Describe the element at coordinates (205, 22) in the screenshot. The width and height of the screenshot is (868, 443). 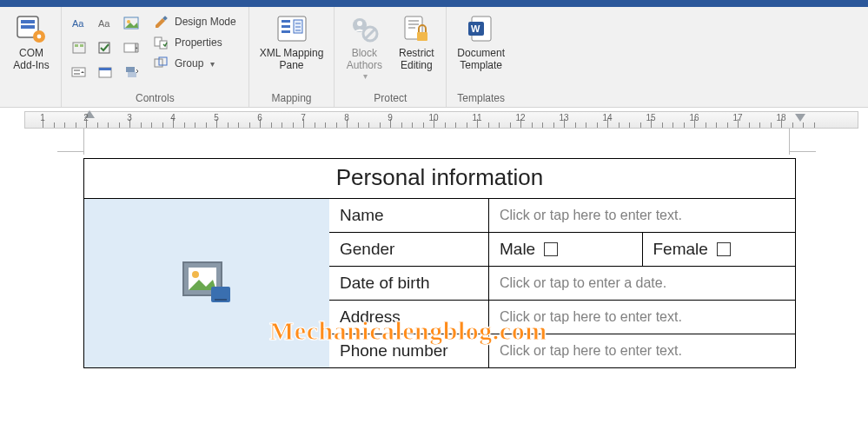
I see `design-mode-label: Design Mode` at that location.